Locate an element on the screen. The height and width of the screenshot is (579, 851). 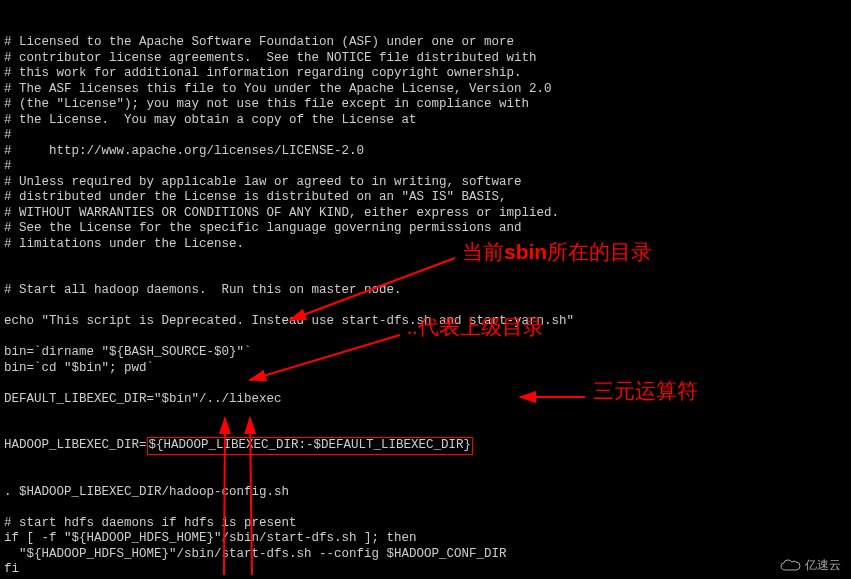
code-line: # Licensed to the Apache Software Founda… is located at coordinates (289, 43).